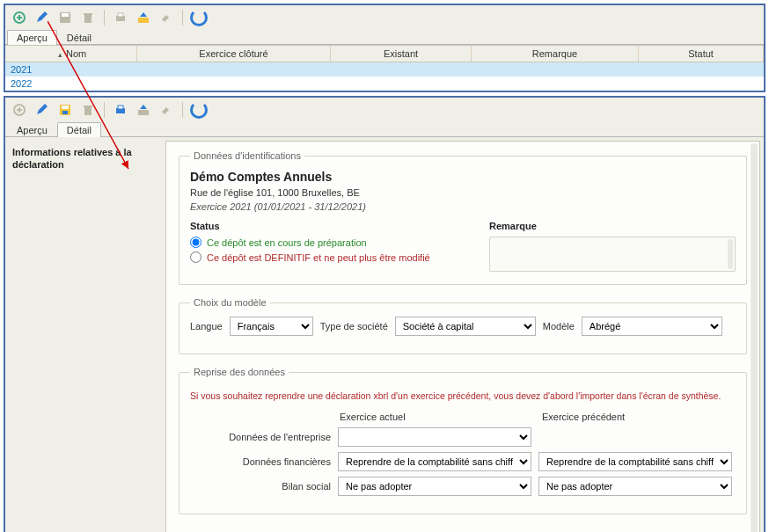 The width and height of the screenshot is (769, 532). Describe the element at coordinates (313, 226) in the screenshot. I see `status-label: Status` at that location.